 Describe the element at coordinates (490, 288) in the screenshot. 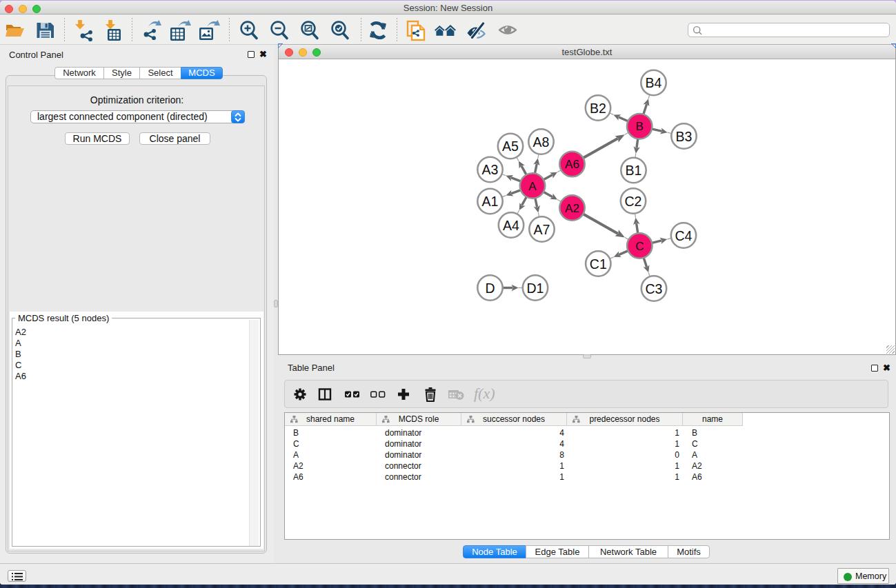

I see `svg-text: D` at that location.